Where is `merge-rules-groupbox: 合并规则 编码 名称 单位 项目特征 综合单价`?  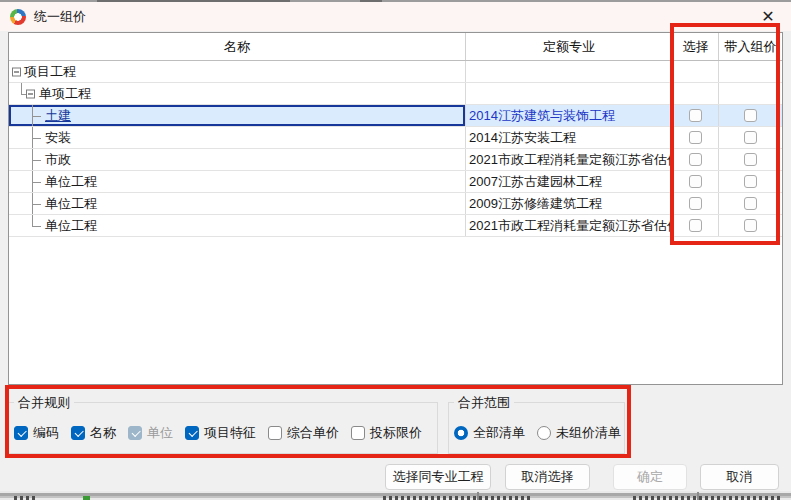 merge-rules-groupbox: 合并规则 编码 名称 单位 项目特征 综合单价 is located at coordinates (223, 428).